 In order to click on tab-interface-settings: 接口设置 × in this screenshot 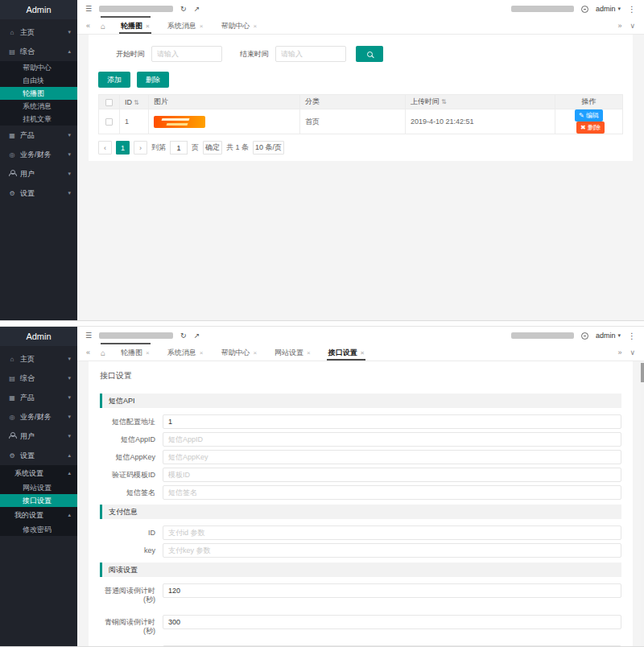, I will do `click(346, 352)`.